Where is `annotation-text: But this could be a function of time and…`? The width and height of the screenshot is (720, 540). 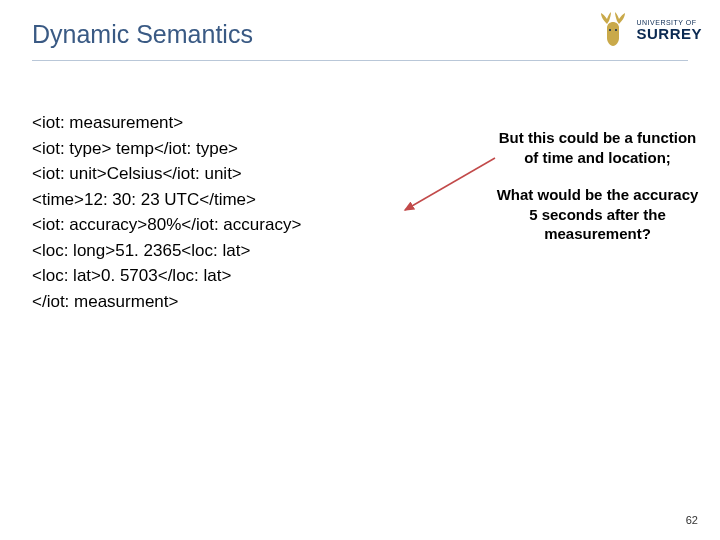 annotation-text: But this could be a function of time and… is located at coordinates (598, 186).